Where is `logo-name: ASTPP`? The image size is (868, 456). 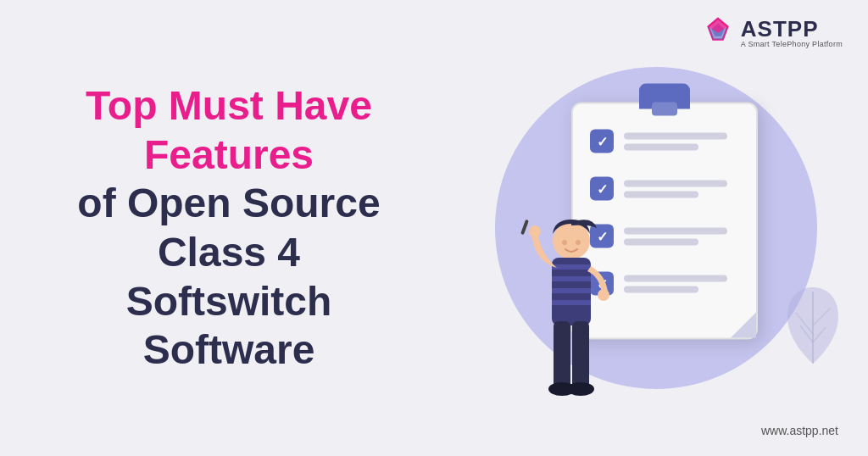
logo-name: ASTPP is located at coordinates (792, 29).